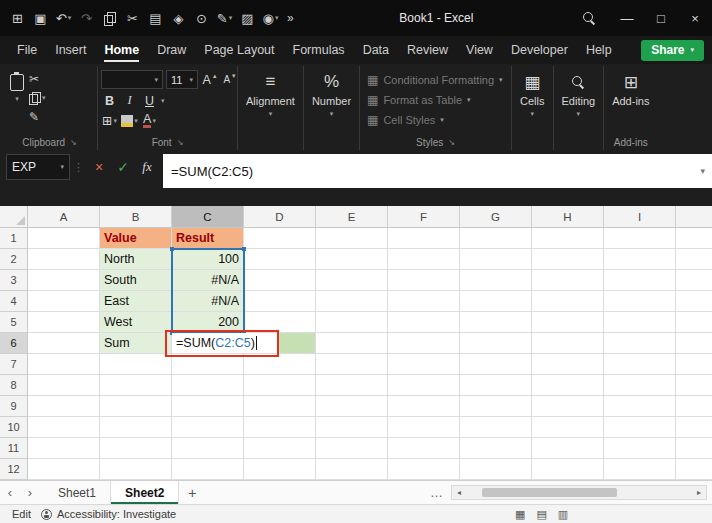 The height and width of the screenshot is (523, 712). I want to click on cell-B4: East, so click(136, 302).